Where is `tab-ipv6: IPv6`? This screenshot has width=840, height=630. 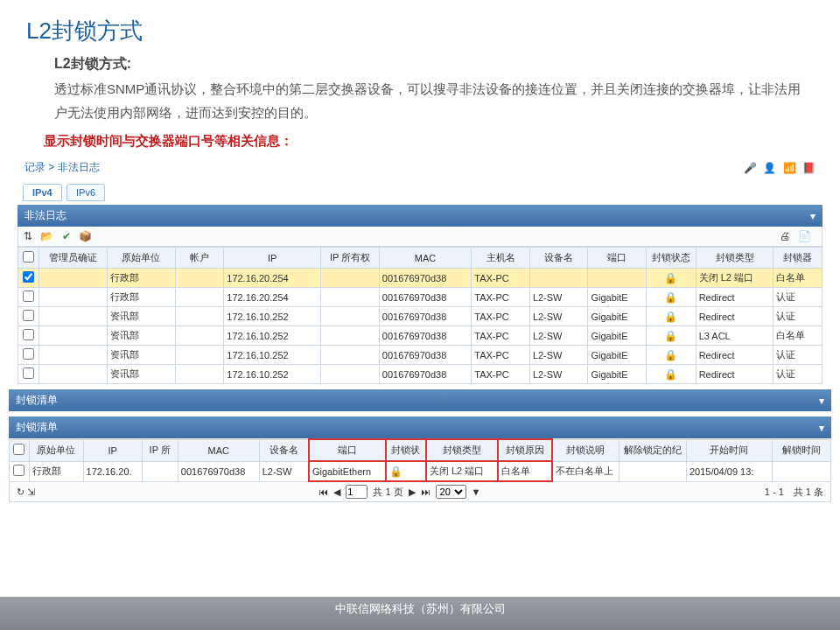 tab-ipv6: IPv6 is located at coordinates (86, 192).